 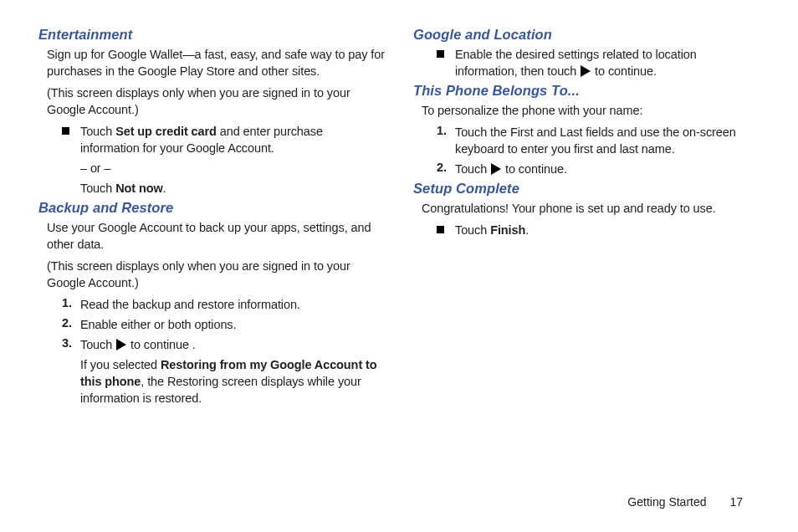 What do you see at coordinates (607, 63) in the screenshot?
I see `location-bullet-1-text: Enable the desired settings related to l…` at bounding box center [607, 63].